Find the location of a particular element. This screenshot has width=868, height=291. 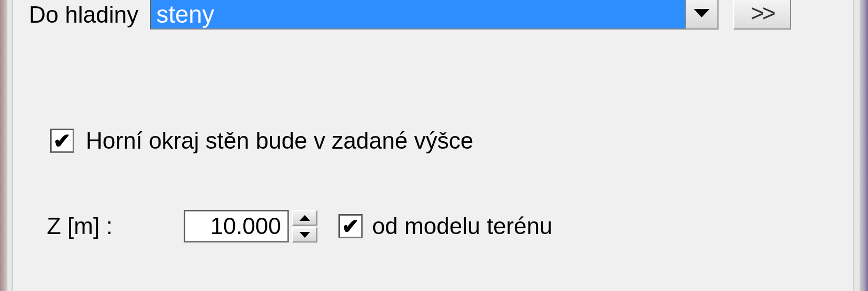

z-input: 10.000 is located at coordinates (236, 226).